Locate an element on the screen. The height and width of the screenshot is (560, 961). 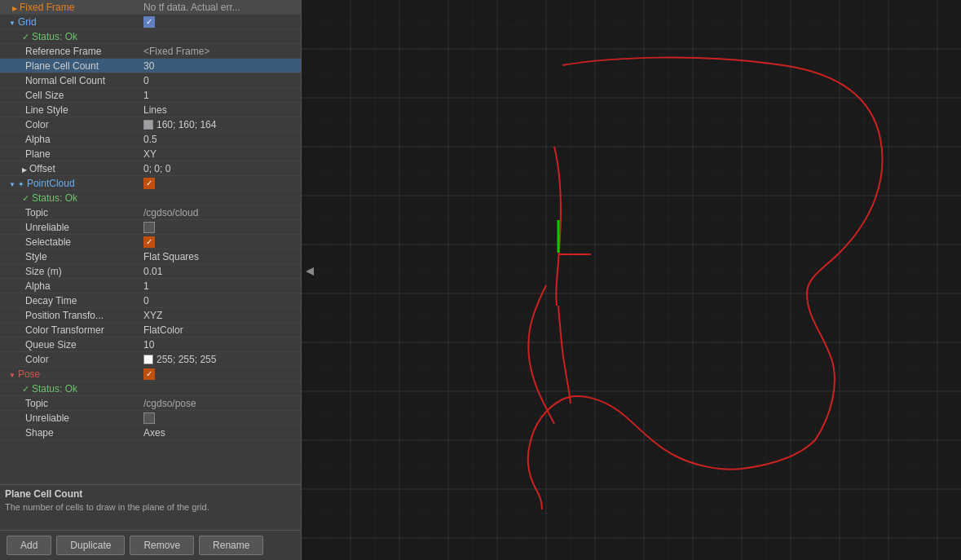
alpha-row-1: Alpha 0.5 is located at coordinates (150, 139).